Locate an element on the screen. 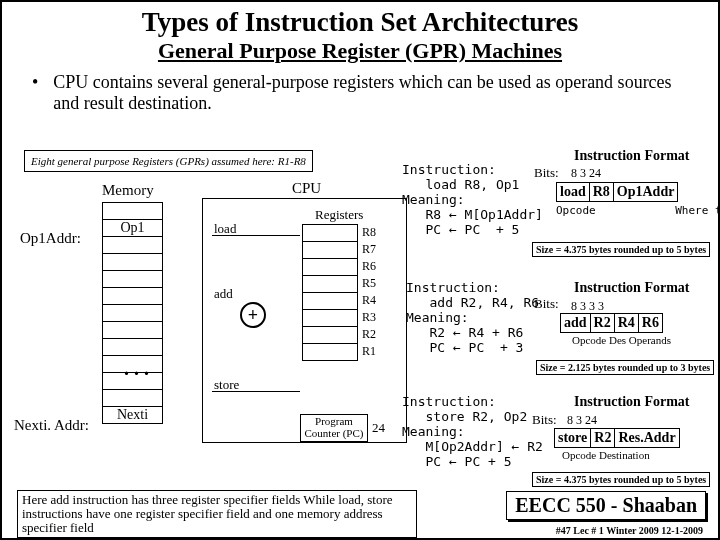 This screenshot has height=540, width=720. addr-op1-label: Op1Addr: is located at coordinates (50, 238).